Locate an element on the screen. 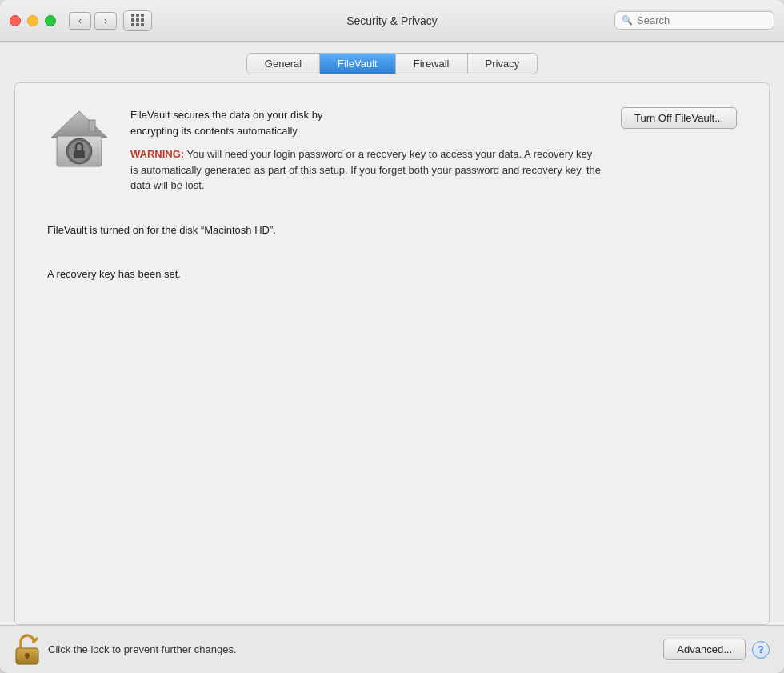  tabs-bar: General FileVault Firewall Privacy is located at coordinates (392, 58).